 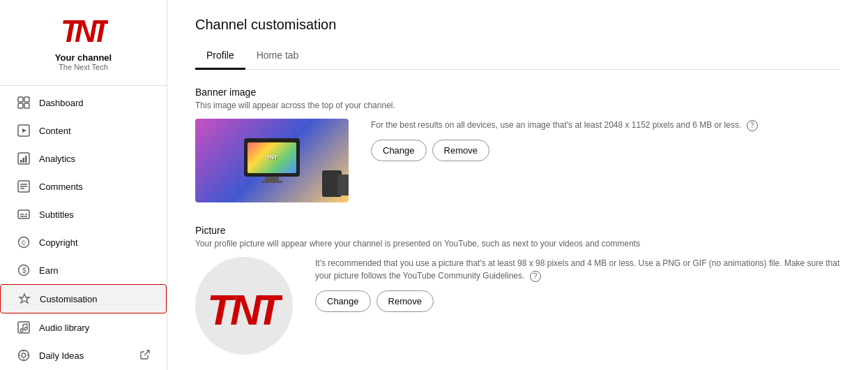 What do you see at coordinates (517, 230) in the screenshot?
I see `picture-title: Picture` at bounding box center [517, 230].